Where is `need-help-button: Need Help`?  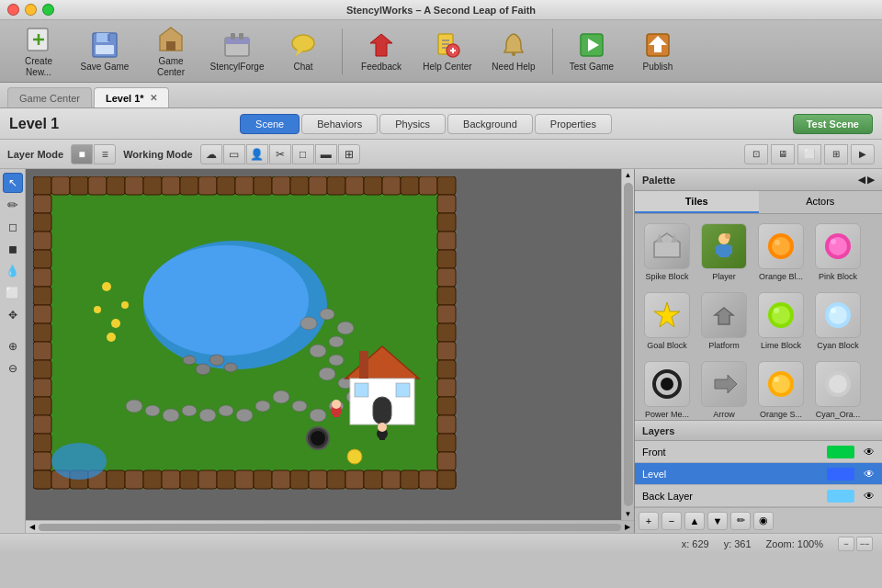 need-help-button: Need Help is located at coordinates (514, 51).